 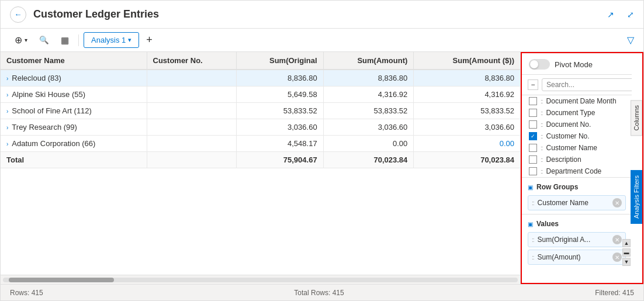 What do you see at coordinates (18, 14) in the screenshot?
I see `back-icon: ←` at bounding box center [18, 14].